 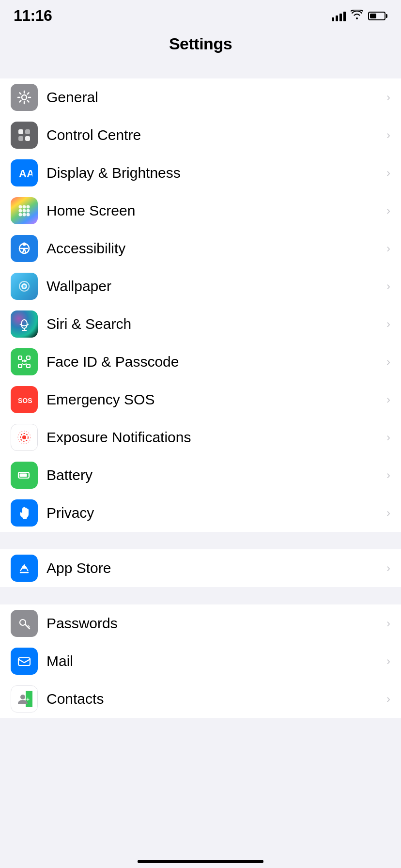 What do you see at coordinates (24, 661) in the screenshot?
I see `mail-icon` at bounding box center [24, 661].